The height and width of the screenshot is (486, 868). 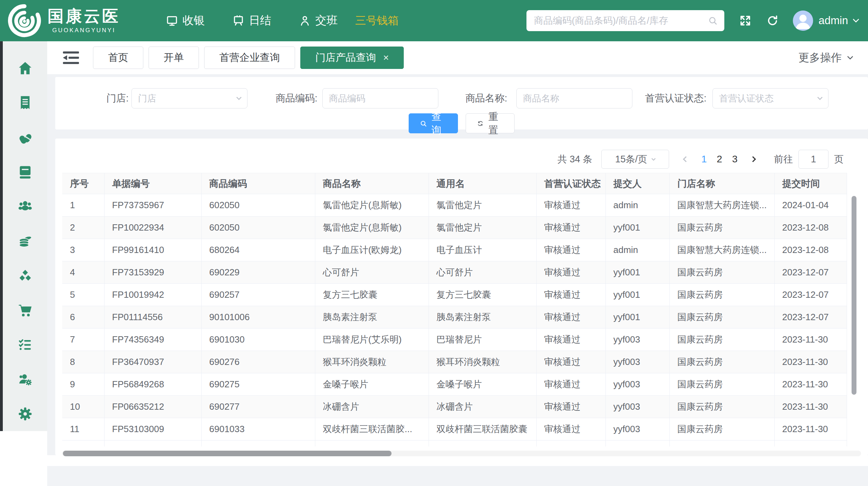 I want to click on global-search-input, so click(x=621, y=21).